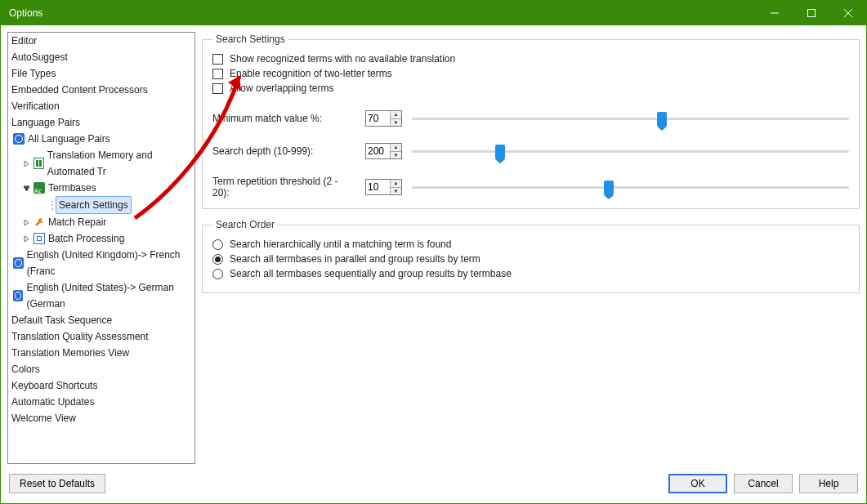  I want to click on checkbox-row-overlapping: Allow overlapping terms, so click(531, 88).